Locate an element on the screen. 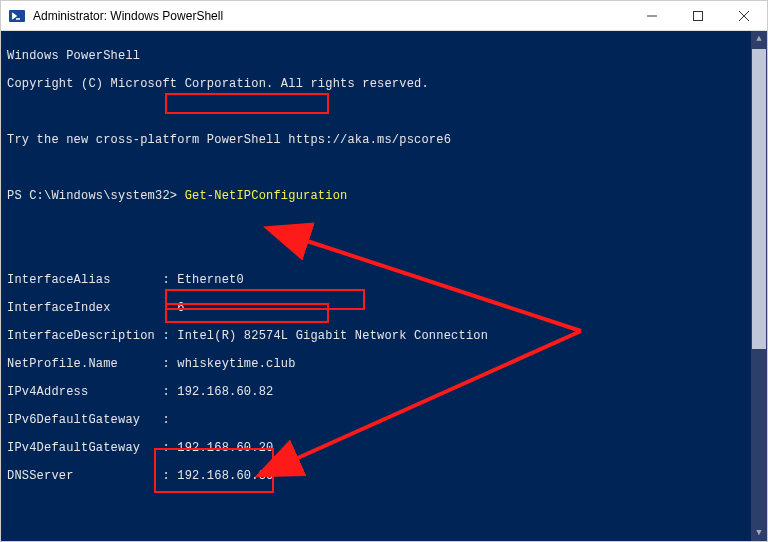 This screenshot has height=542, width=768. titlebar: Administrator: Windows PowerShell is located at coordinates (384, 16).